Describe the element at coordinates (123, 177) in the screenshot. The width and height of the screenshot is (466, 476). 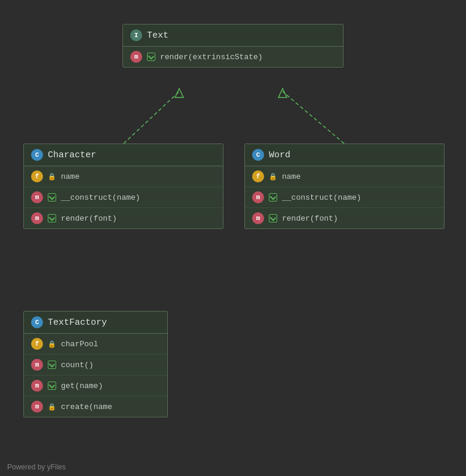
I see `character-member-name: f 🔒 name` at that location.